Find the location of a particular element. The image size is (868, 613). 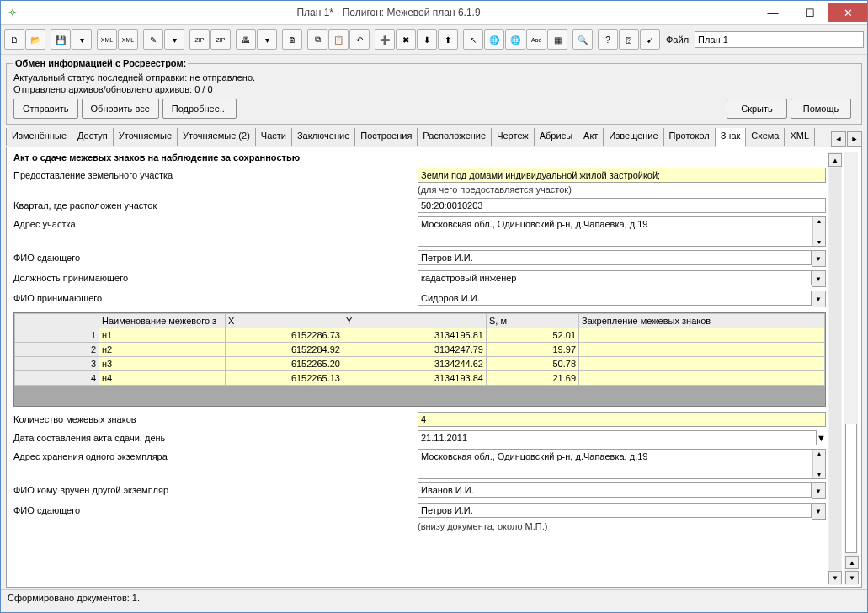

save-icon: 💾 is located at coordinates (61, 40).